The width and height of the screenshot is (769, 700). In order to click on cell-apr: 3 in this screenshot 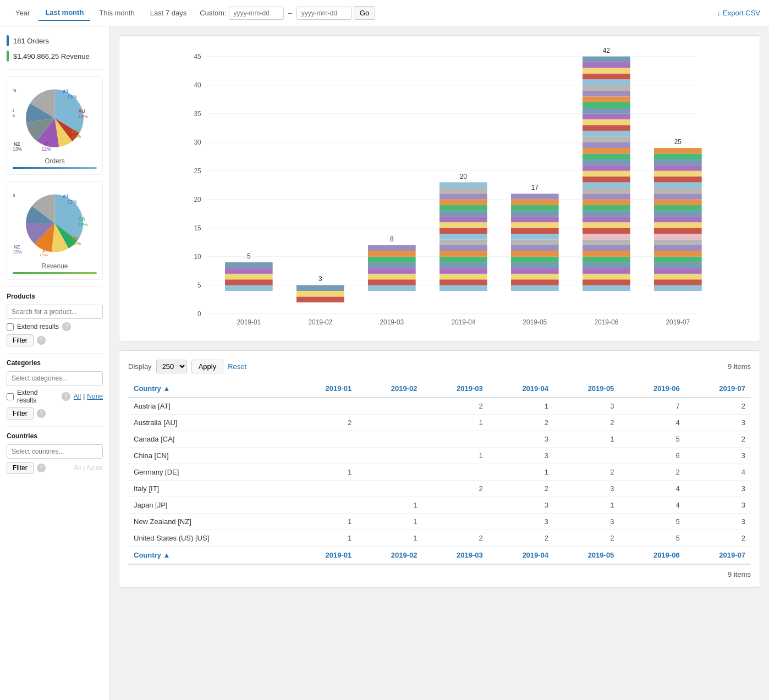, I will do `click(521, 439)`.